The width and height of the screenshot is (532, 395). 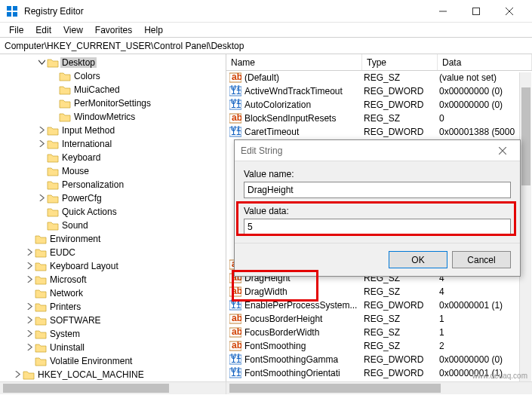 I want to click on window-titlebar: Registry Editor, so click(x=266, y=11).